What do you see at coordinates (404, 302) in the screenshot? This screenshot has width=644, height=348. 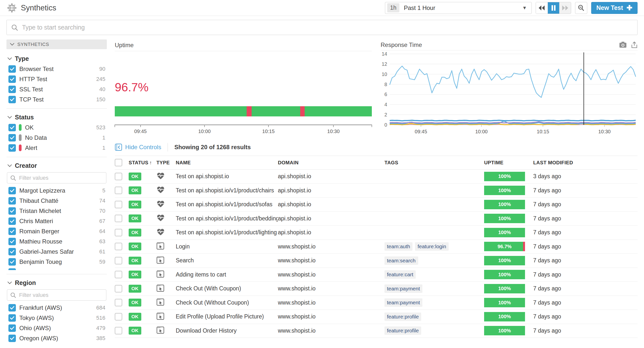 I see `tag-pill: team:payment` at bounding box center [404, 302].